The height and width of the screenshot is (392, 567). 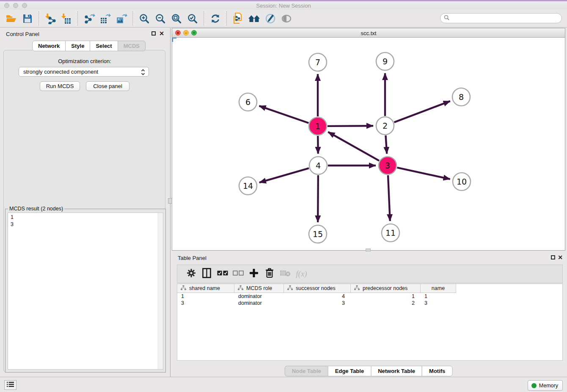 I want to click on table-tab-node-table: Node Table, so click(x=306, y=371).